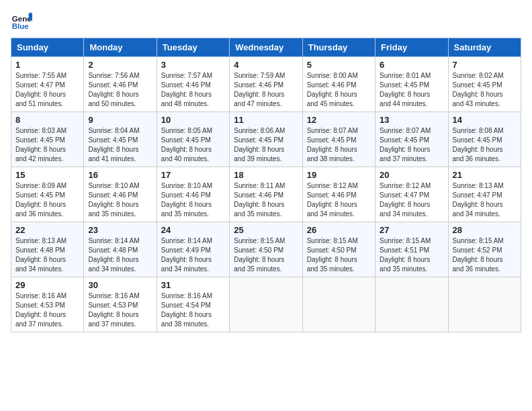  Describe the element at coordinates (266, 175) in the screenshot. I see `day-number: 18` at that location.